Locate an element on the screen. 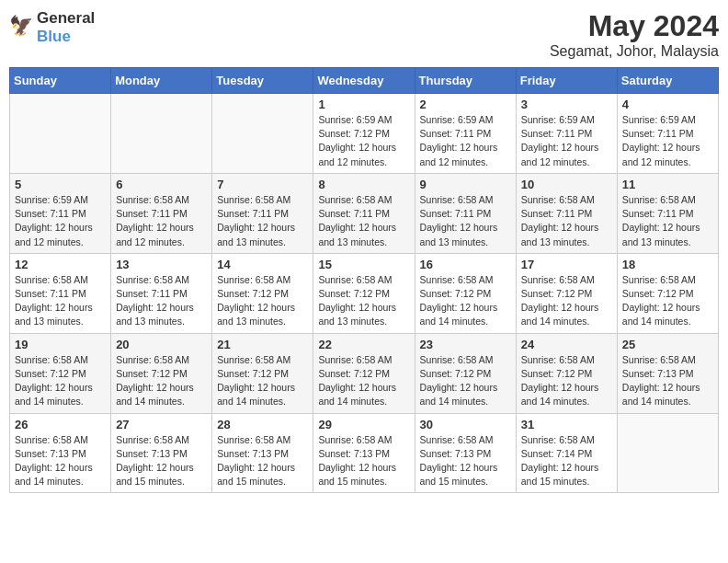 The height and width of the screenshot is (563, 728). logo-text: General Blue is located at coordinates (66, 28).